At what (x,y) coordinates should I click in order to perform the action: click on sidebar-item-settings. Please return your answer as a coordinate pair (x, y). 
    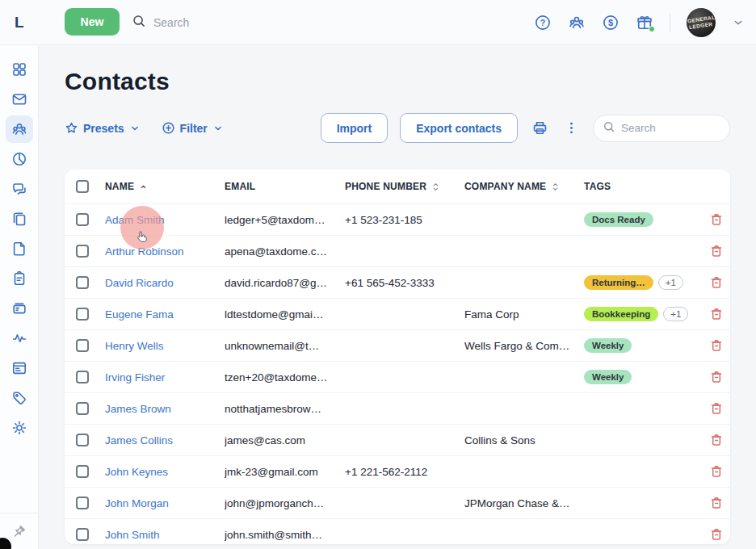
    Looking at the image, I should click on (19, 428).